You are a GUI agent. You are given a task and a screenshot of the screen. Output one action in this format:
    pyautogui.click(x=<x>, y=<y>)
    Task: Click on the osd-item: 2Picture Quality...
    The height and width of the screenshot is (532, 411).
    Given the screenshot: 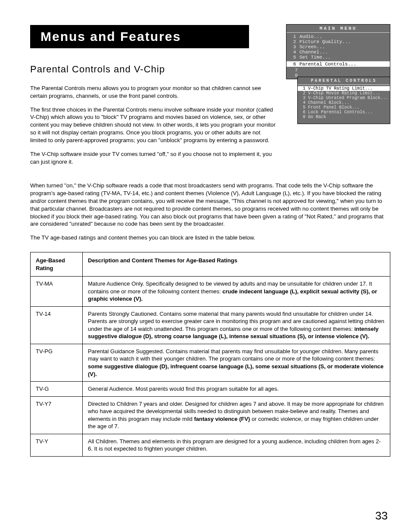 What is the action you would take?
    pyautogui.click(x=338, y=42)
    